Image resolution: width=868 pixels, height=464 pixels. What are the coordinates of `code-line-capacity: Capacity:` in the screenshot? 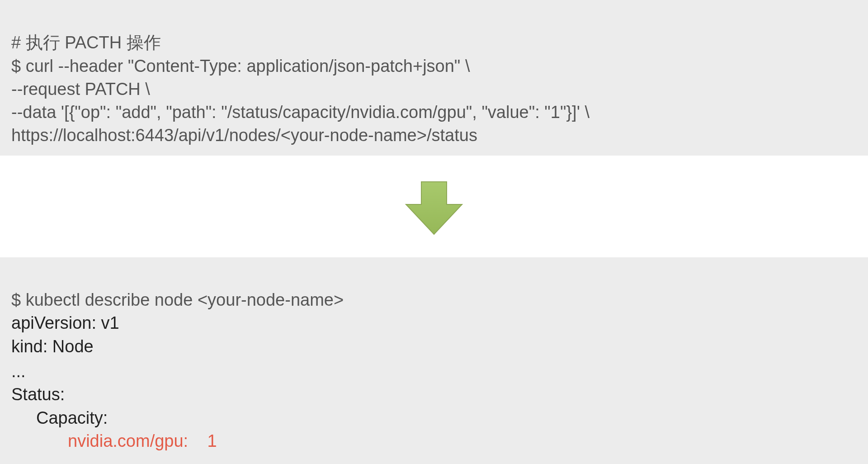 It's located at (60, 418).